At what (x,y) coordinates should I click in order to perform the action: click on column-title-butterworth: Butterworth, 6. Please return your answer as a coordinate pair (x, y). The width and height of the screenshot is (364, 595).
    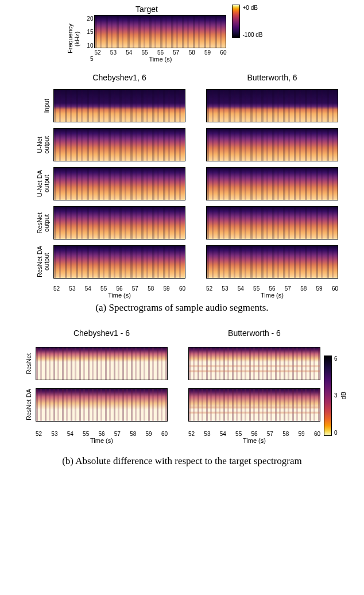
    Looking at the image, I should click on (272, 78).